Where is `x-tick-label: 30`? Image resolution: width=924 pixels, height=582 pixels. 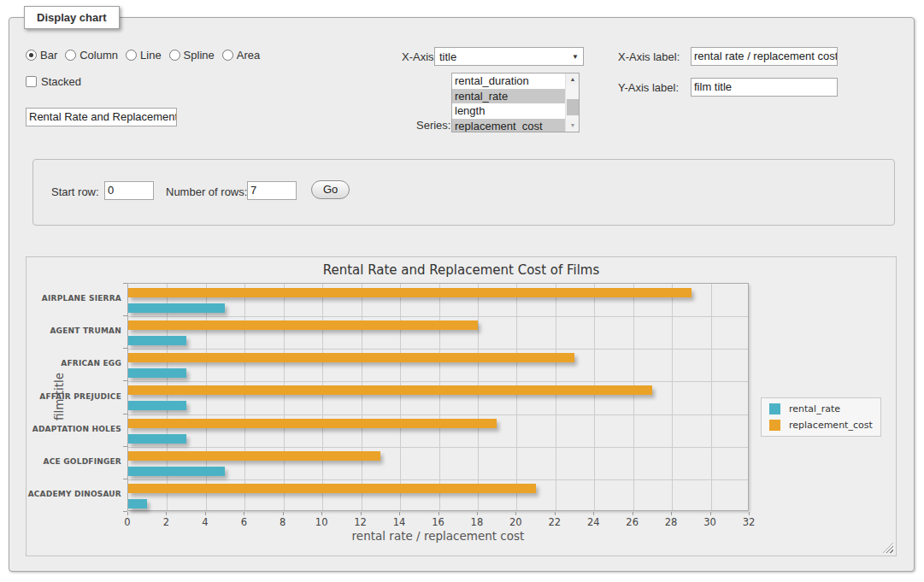
x-tick-label: 30 is located at coordinates (710, 522).